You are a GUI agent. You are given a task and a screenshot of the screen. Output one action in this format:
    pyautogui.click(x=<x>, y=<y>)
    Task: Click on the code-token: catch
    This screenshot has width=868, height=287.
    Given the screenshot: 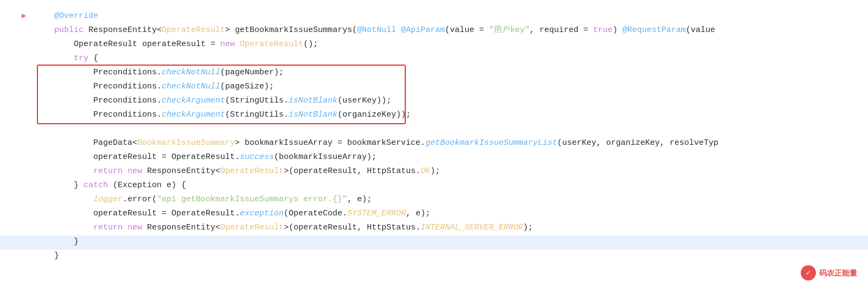 What is the action you would take?
    pyautogui.click(x=95, y=186)
    